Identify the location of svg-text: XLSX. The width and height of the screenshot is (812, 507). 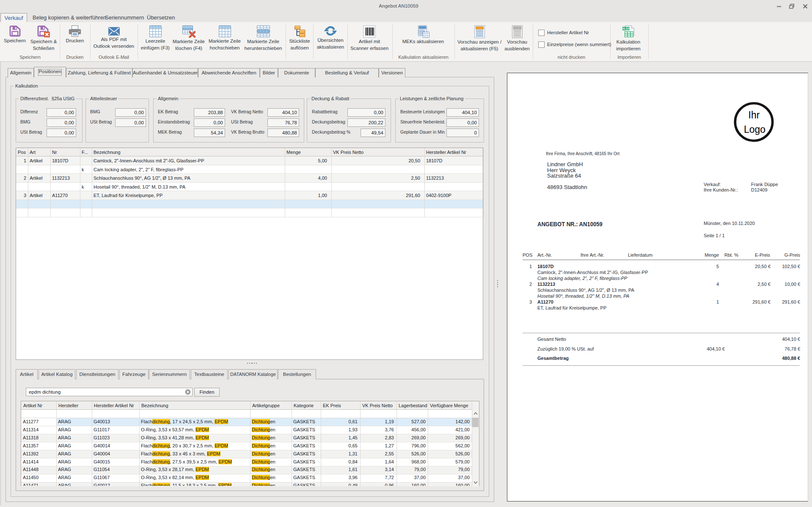
(626, 29).